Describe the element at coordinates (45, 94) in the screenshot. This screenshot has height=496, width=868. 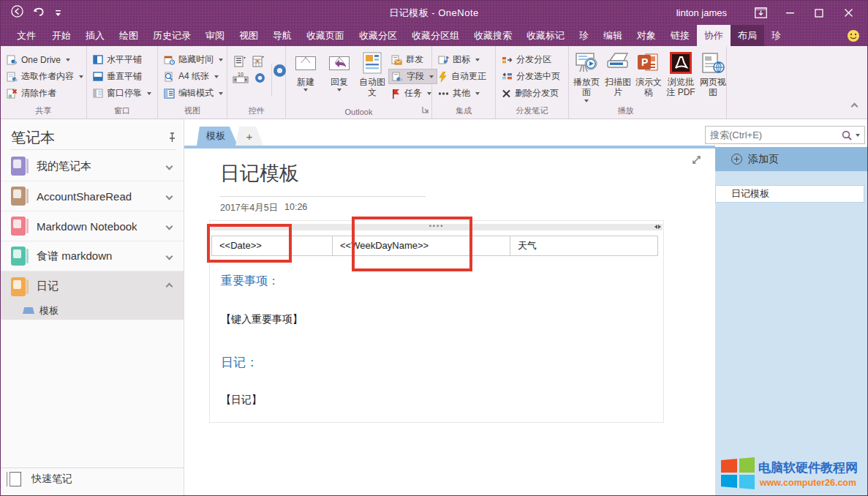
I see `clear-author-button: 清除作者` at that location.